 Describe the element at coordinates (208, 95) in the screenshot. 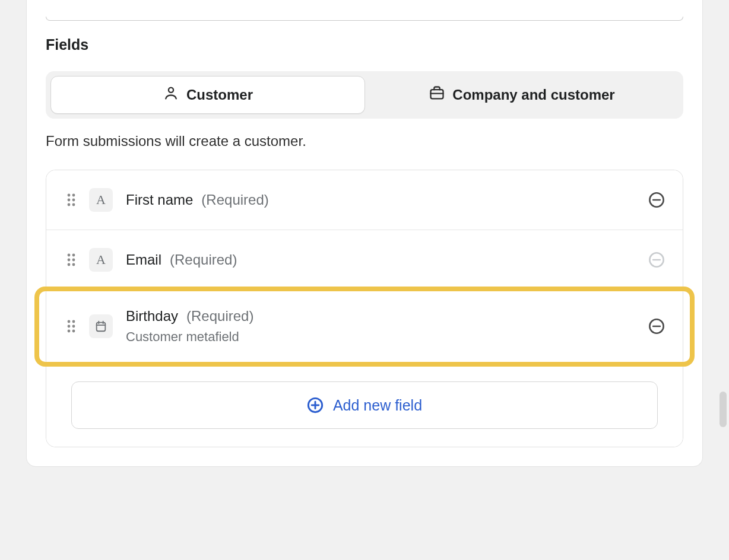

I see `segment-customer: Customer` at that location.